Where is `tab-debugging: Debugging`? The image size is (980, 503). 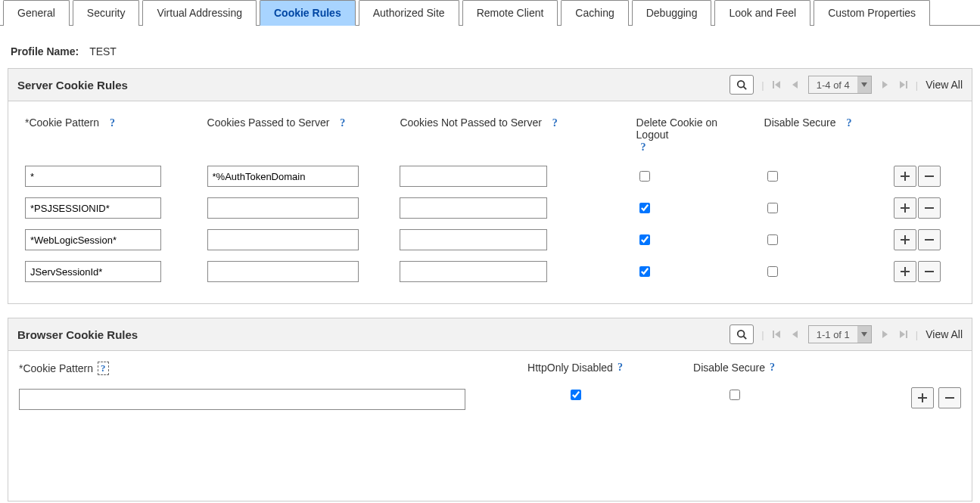
tab-debugging: Debugging is located at coordinates (672, 13).